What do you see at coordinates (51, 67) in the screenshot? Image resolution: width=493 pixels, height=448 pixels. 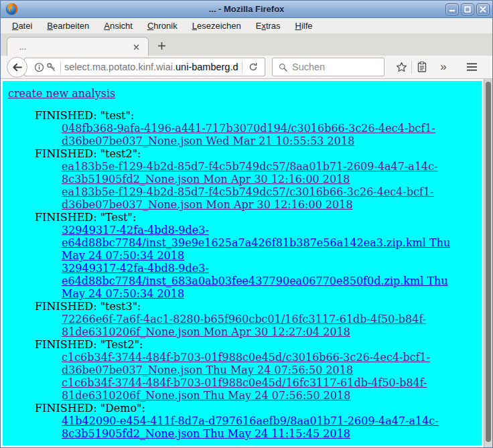 I see `key-icon` at bounding box center [51, 67].